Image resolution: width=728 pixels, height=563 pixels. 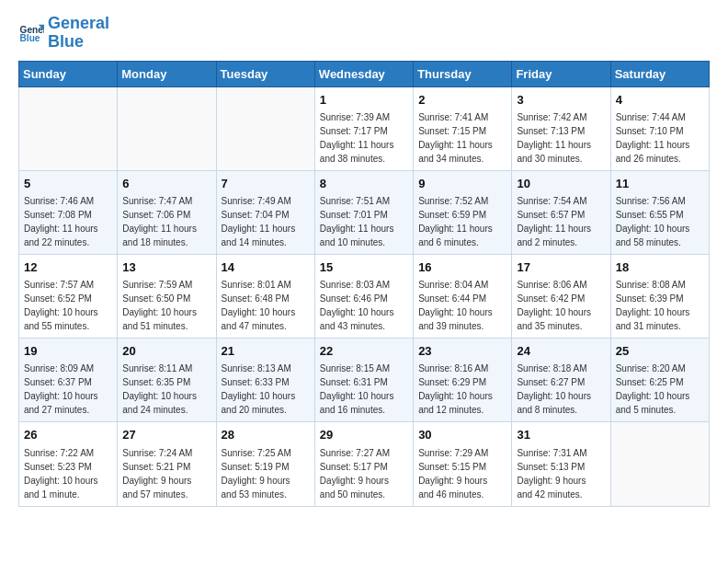 I want to click on day-detail: Sunrise: 8:01 AM Sunset: 6:48 PM Dayligh…, so click(x=266, y=305).